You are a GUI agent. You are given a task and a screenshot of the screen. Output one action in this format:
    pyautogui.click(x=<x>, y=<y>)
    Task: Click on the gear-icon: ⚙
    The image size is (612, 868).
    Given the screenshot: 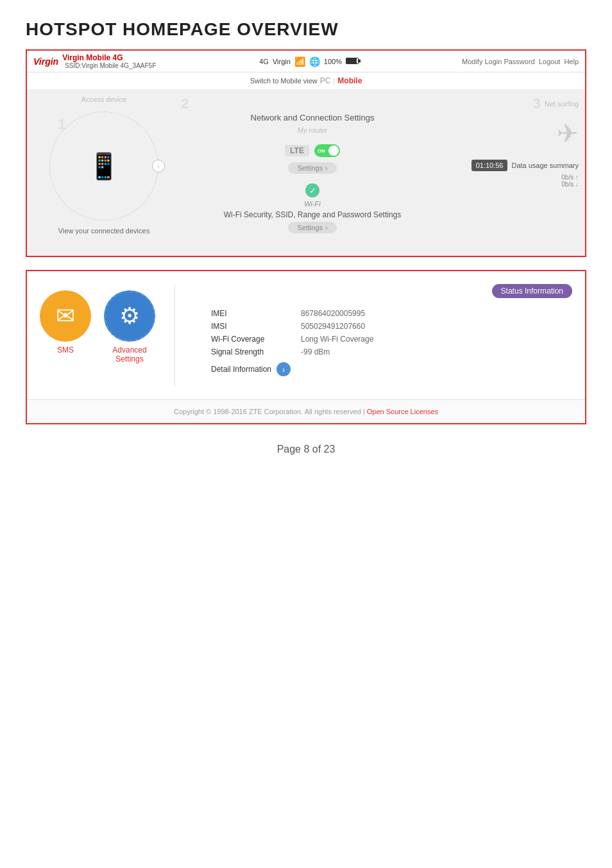 What is the action you would take?
    pyautogui.click(x=130, y=316)
    